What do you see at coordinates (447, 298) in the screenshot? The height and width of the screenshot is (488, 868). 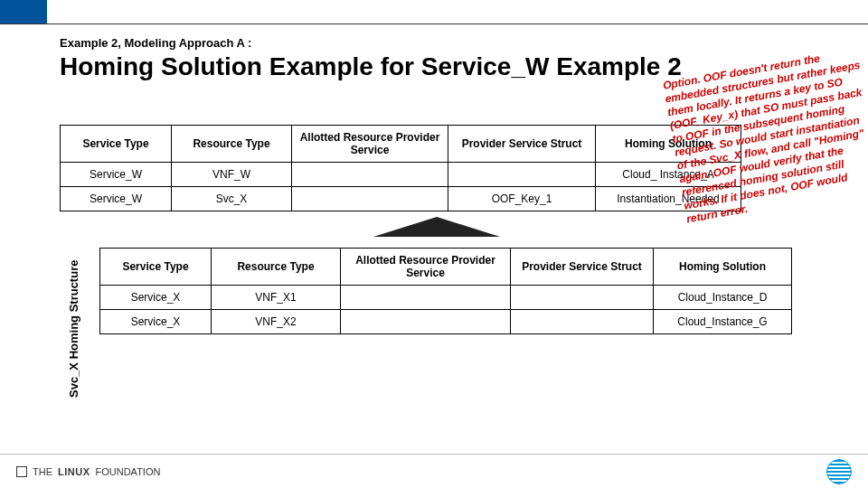 I see `table-row: Service_X VNF_X1 Cloud_Instance_D` at bounding box center [447, 298].